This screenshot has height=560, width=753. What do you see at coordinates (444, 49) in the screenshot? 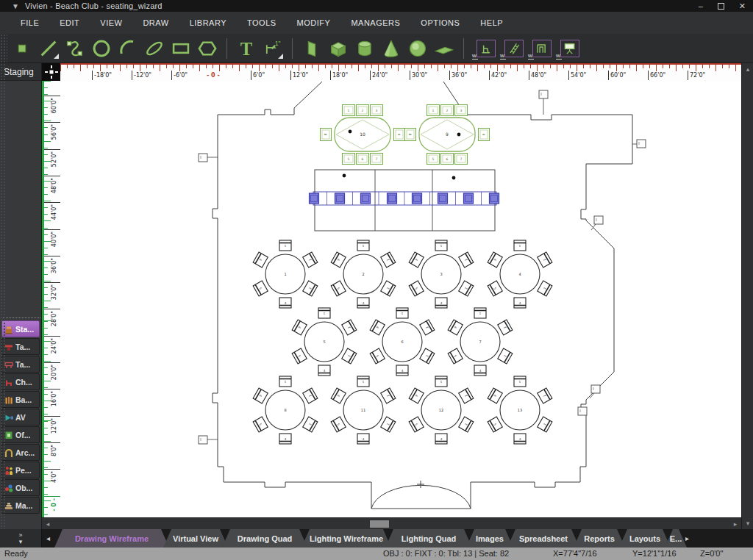
I see `tool-slab-icon` at bounding box center [444, 49].